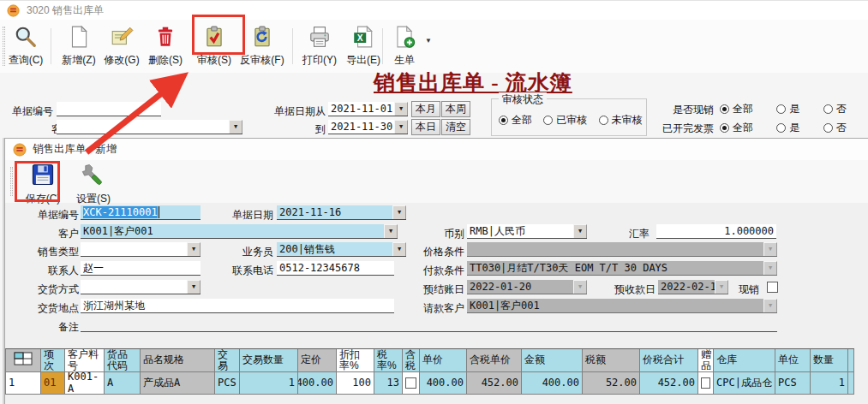  What do you see at coordinates (75, 149) in the screenshot?
I see `dialog-title: 销售出库单 - 新增` at bounding box center [75, 149].